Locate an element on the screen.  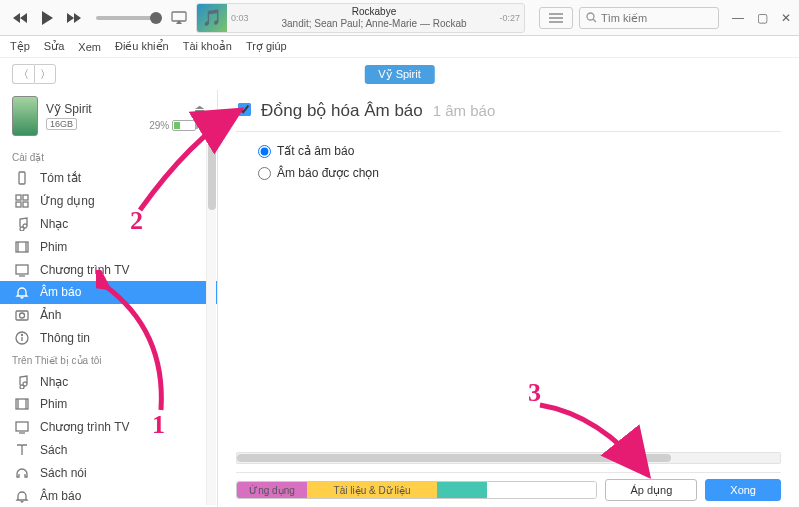
device-pill: Vỹ Spirit is located at coordinates (399, 74).